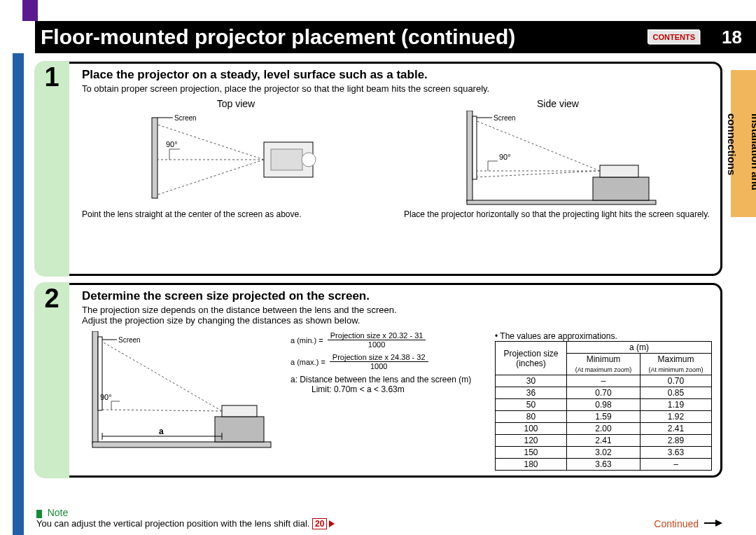 This screenshot has height=535, width=756. I want to click on side-view-title: Side view, so click(558, 104).